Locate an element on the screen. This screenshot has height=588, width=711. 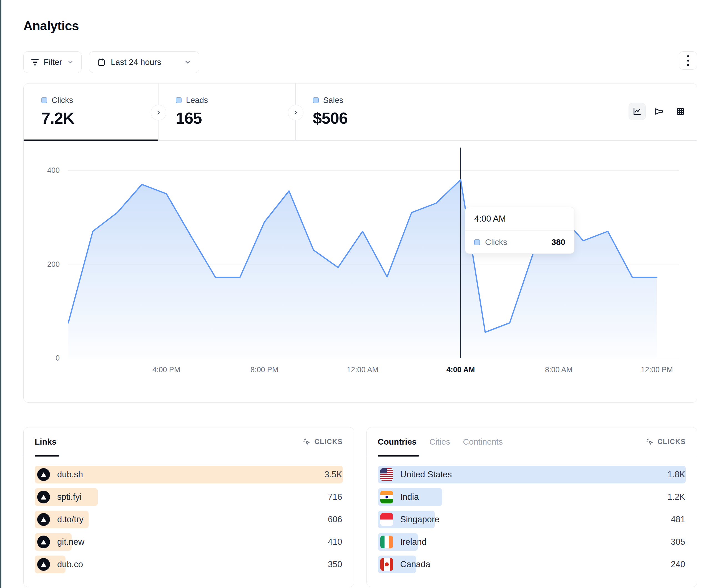
link-clicks-value: 410 is located at coordinates (335, 542).